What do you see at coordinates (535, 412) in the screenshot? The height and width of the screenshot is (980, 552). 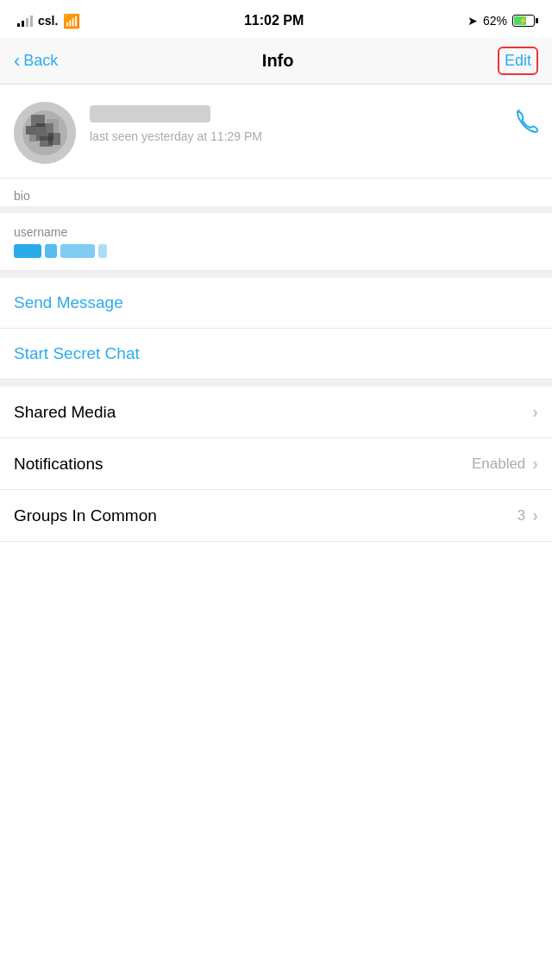 I see `shared-media-chevron-icon: ›` at bounding box center [535, 412].